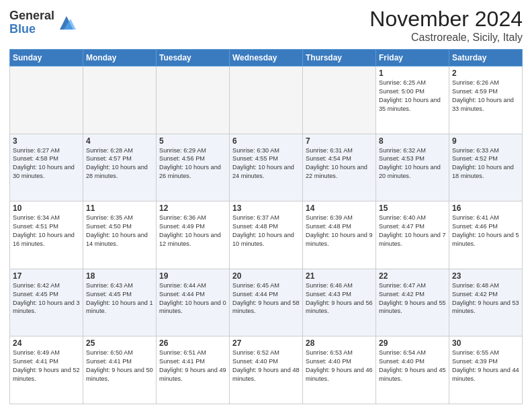  What do you see at coordinates (446, 38) in the screenshot?
I see `location: Castroreale, Sicily, Italy` at bounding box center [446, 38].